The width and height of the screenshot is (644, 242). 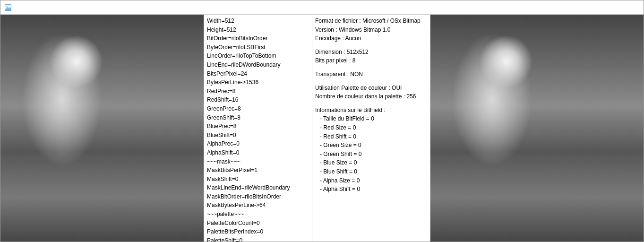 I want to click on left-info-line-1: Height=512, so click(x=258, y=30).